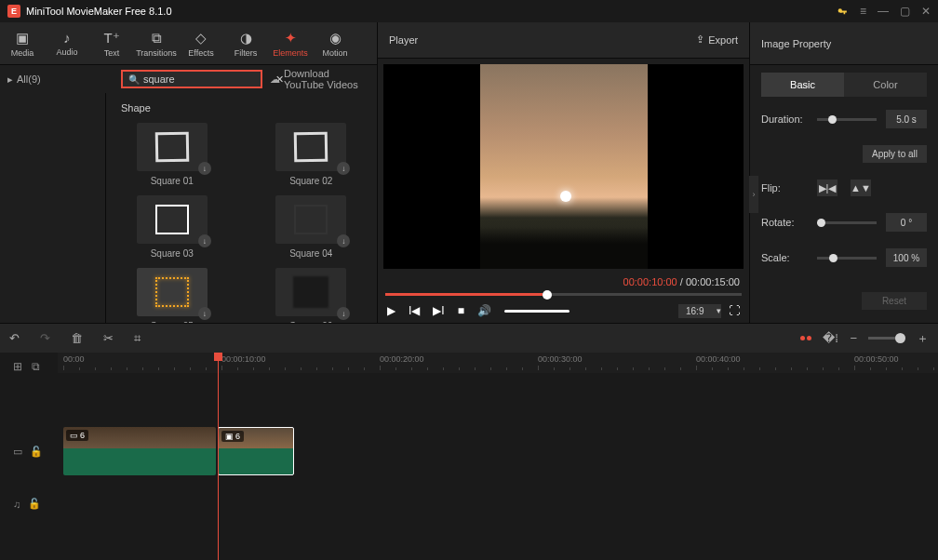 This screenshot has height=560, width=938. I want to click on tool-media: ▣Media, so click(22, 44).